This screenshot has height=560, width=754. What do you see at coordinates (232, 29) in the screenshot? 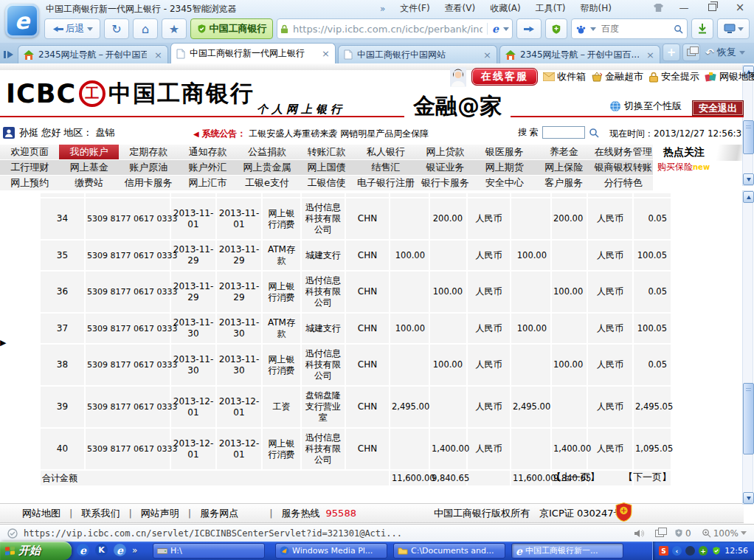
I see `site-identity-badge: 中国工商银行` at bounding box center [232, 29].